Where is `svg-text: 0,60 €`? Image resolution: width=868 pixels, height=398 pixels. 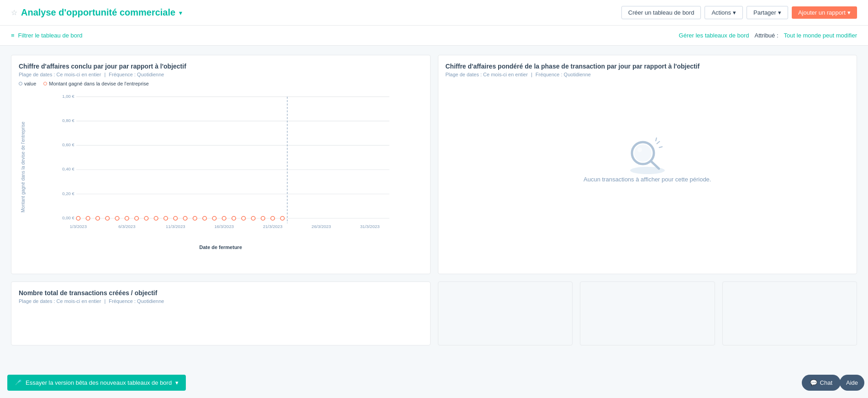
svg-text: 0,60 € is located at coordinates (68, 144).